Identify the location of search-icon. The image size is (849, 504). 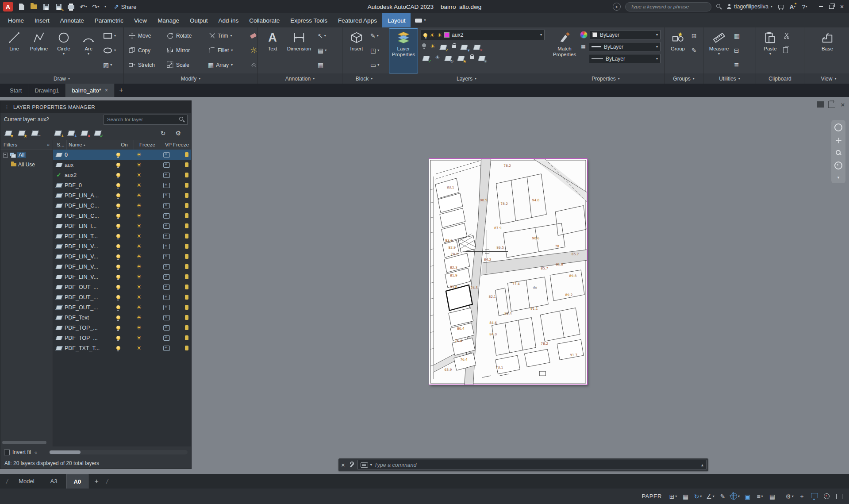
(719, 7).